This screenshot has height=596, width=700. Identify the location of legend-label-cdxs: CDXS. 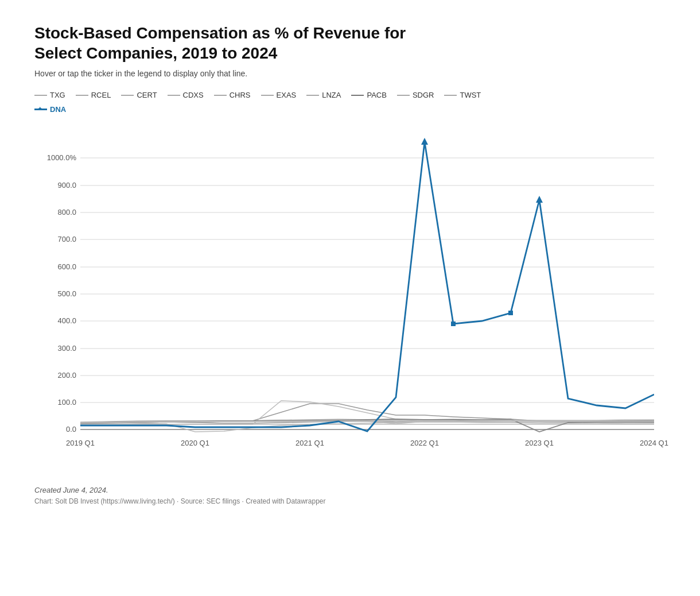
(193, 95).